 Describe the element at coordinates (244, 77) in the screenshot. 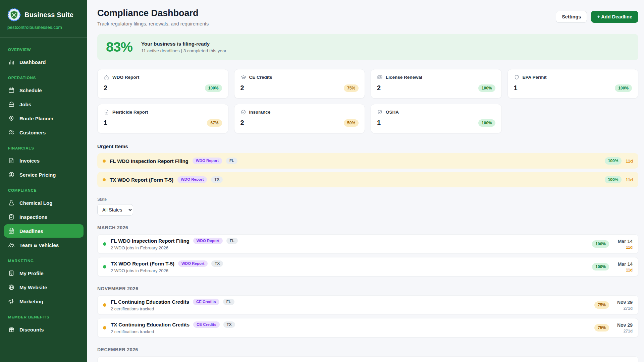

I see `graduation-cap-icon` at that location.